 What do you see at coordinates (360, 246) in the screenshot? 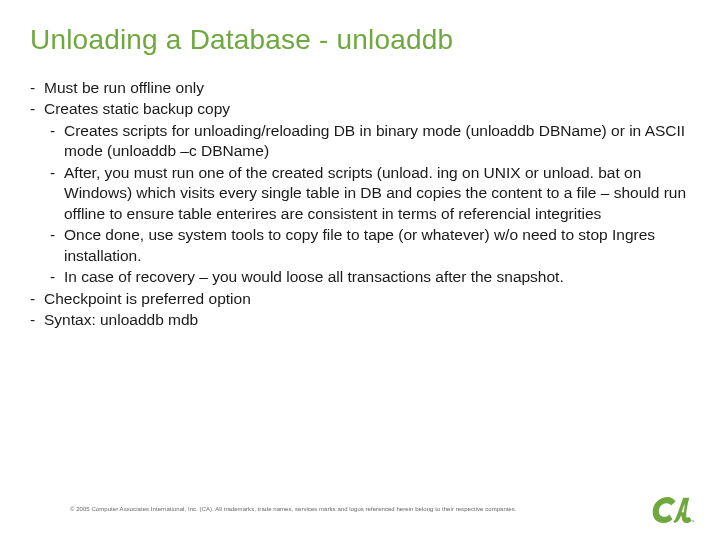
I see `list-item: Once done, use system tools to copy file…` at bounding box center [360, 246].